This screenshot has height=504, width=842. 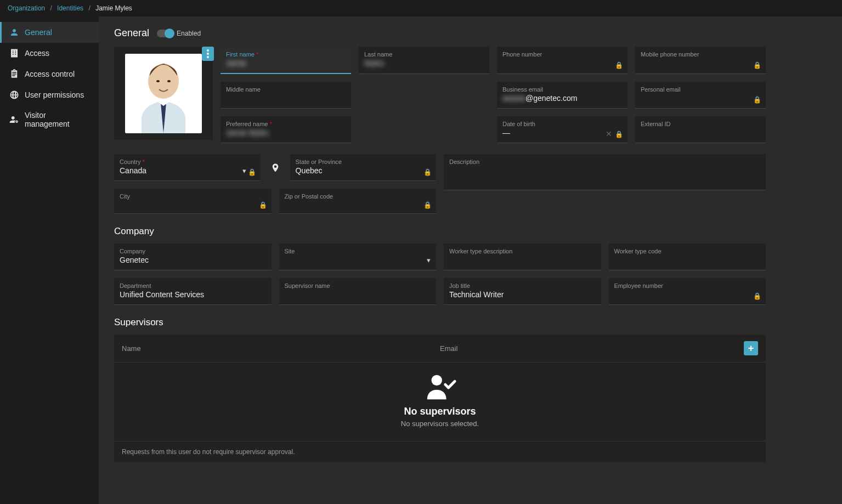 I want to click on department-field: Department Unified Content Services, so click(x=193, y=292).